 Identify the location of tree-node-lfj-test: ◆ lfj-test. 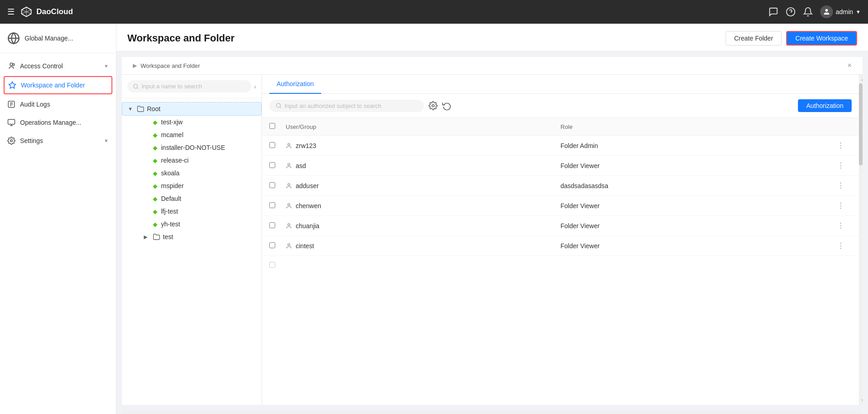
(200, 211).